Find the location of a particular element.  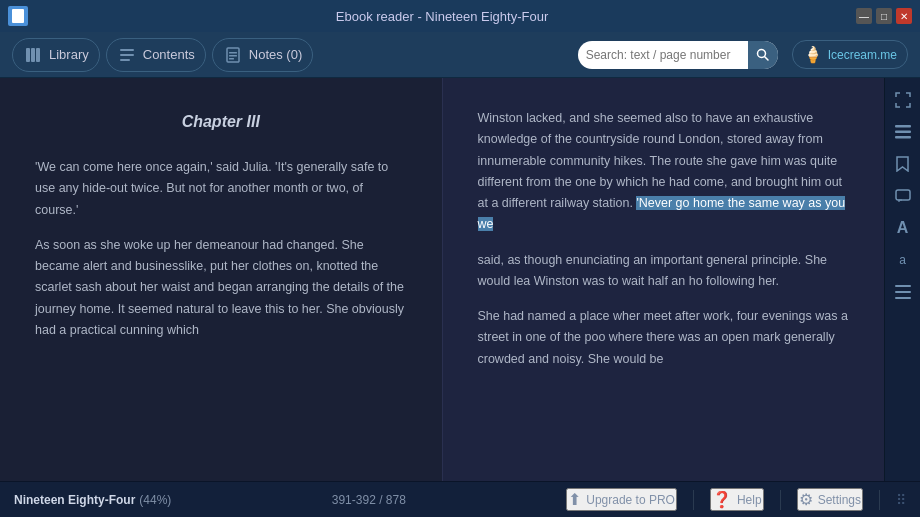

settings-icon: ⚙ is located at coordinates (806, 500).